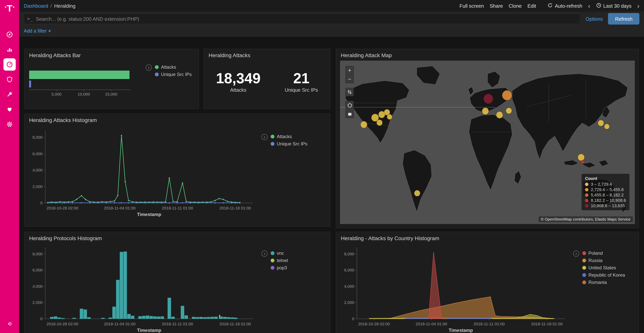 The image size is (644, 333). Describe the element at coordinates (10, 9) in the screenshot. I see `telekom-logo: T` at that location.